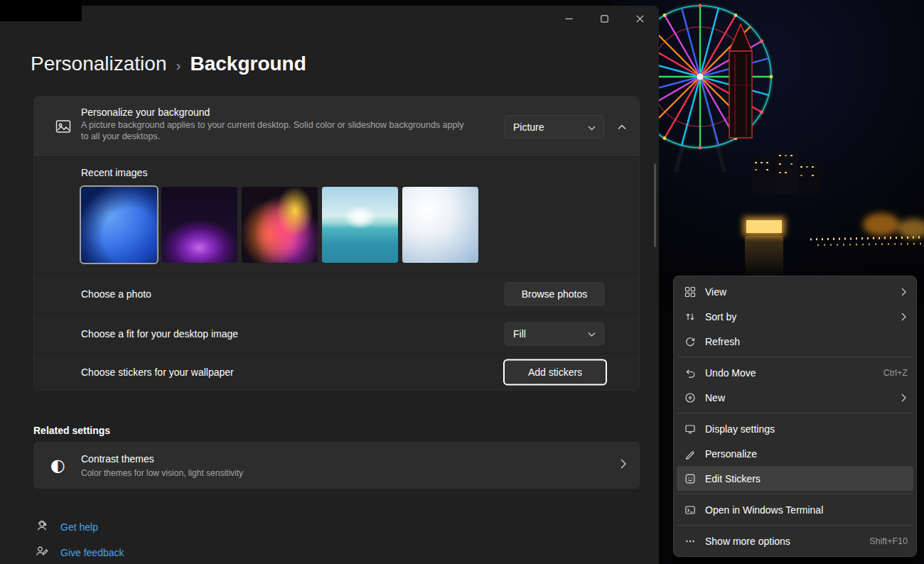 The height and width of the screenshot is (564, 924). I want to click on choose-fit-label: Choose a fit for your desktop image, so click(159, 334).